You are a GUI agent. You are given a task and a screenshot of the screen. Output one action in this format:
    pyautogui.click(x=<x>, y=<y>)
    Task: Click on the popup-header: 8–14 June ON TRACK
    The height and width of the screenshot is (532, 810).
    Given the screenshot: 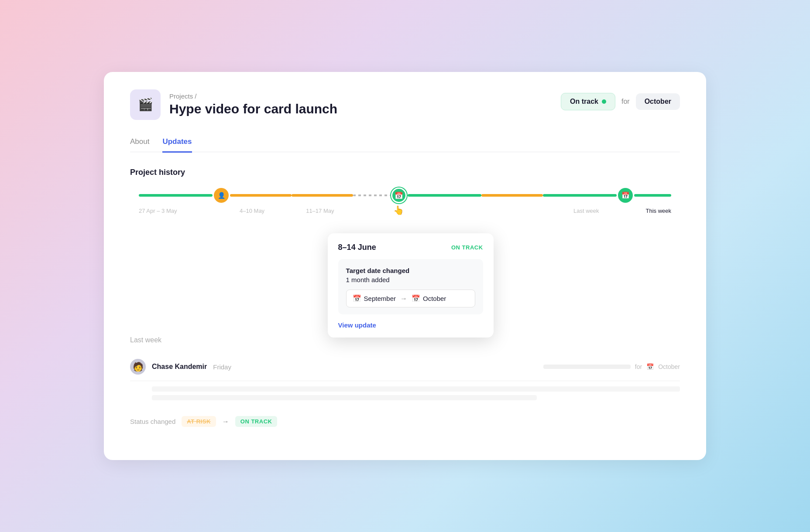 What is the action you would take?
    pyautogui.click(x=411, y=248)
    